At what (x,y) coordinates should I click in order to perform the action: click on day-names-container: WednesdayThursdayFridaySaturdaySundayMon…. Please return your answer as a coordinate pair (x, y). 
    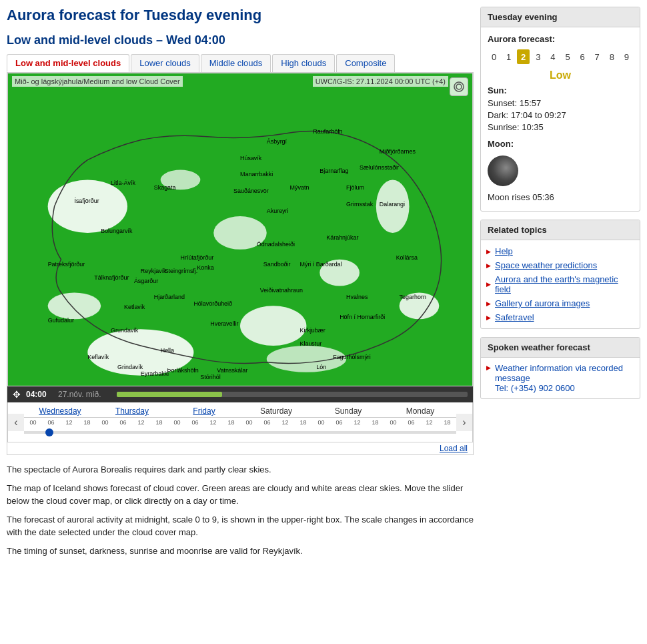
    Looking at the image, I should click on (240, 422).